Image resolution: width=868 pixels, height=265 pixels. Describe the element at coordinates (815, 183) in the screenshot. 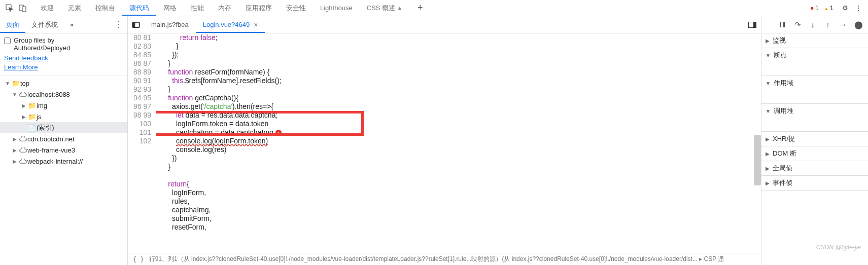

I see `debug-section-header: ▶事件侦` at that location.